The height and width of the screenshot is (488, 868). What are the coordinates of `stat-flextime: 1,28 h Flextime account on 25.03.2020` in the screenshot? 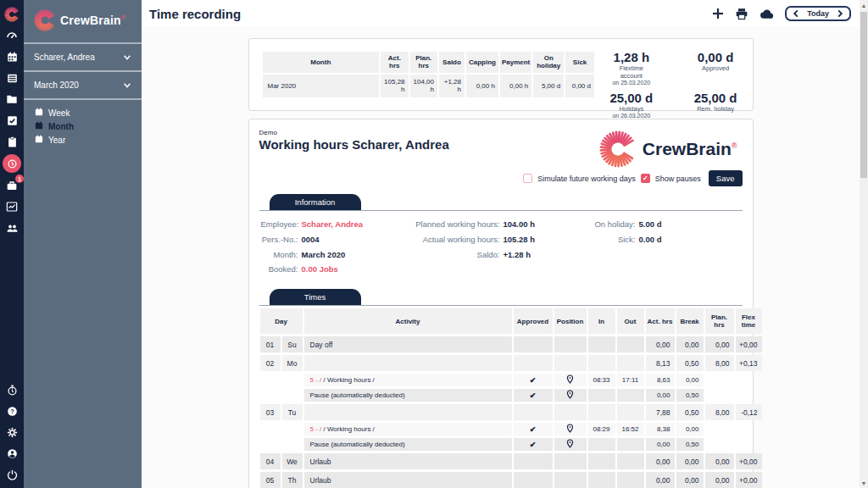 It's located at (632, 68).